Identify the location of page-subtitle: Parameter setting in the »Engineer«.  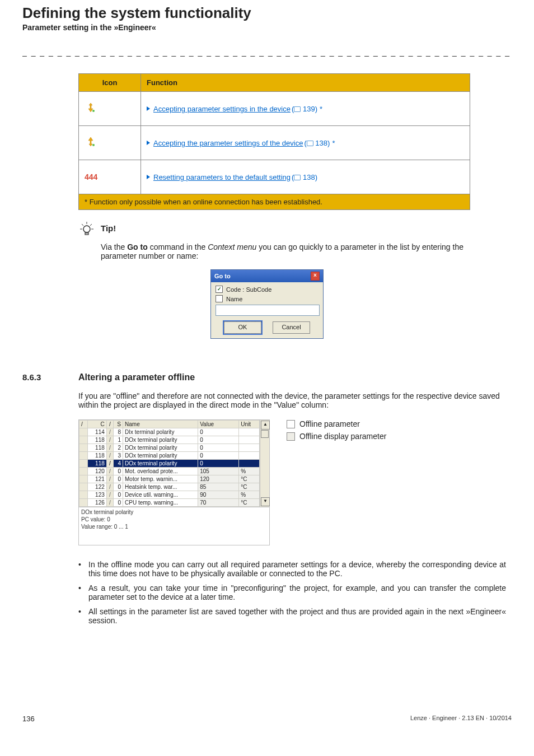
(267, 27).